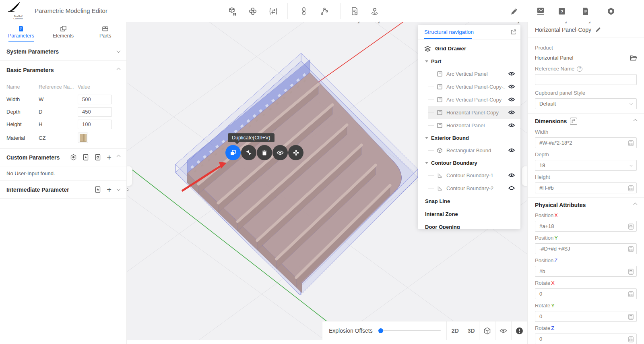 Image resolution: width=644 pixels, height=344 pixels. What do you see at coordinates (63, 52) in the screenshot?
I see `section-system-parameters: System Parameters` at bounding box center [63, 52].